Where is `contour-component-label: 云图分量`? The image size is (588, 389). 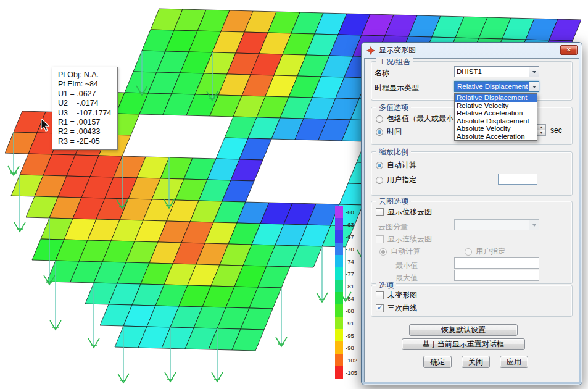 contour-component-label: 云图分量 is located at coordinates (393, 227).